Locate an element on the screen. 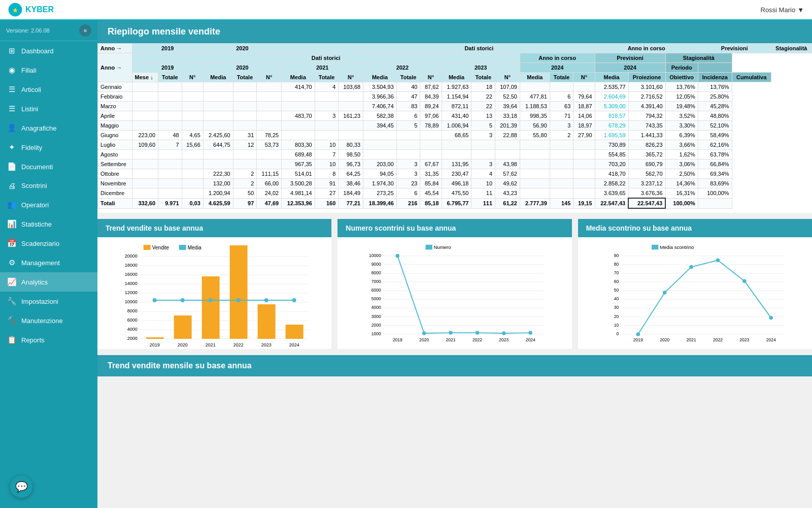  trend-vendite-svg: Vendite Media 20000 18000 16000 14000 12… is located at coordinates (214, 293).